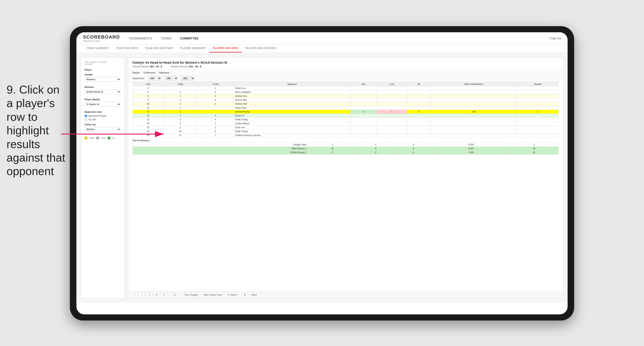 The image size is (644, 346). I want to click on cell-diff: -3.00, so click(474, 112).